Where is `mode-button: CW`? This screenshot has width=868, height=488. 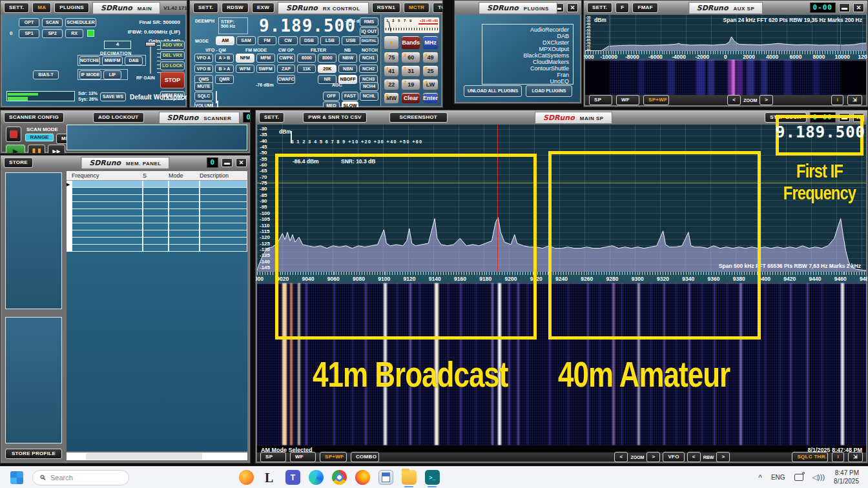 mode-button: CW is located at coordinates (288, 41).